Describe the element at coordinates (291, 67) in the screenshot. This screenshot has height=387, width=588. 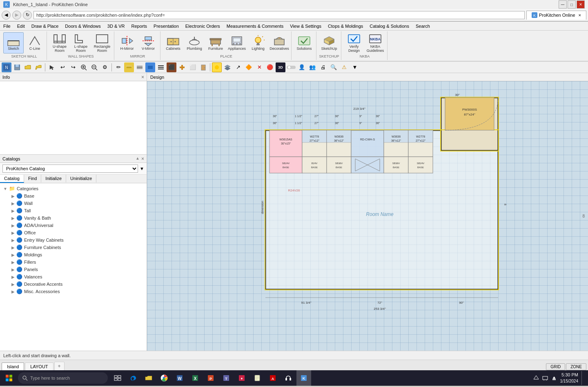
I see `tool-toggle-btn` at that location.